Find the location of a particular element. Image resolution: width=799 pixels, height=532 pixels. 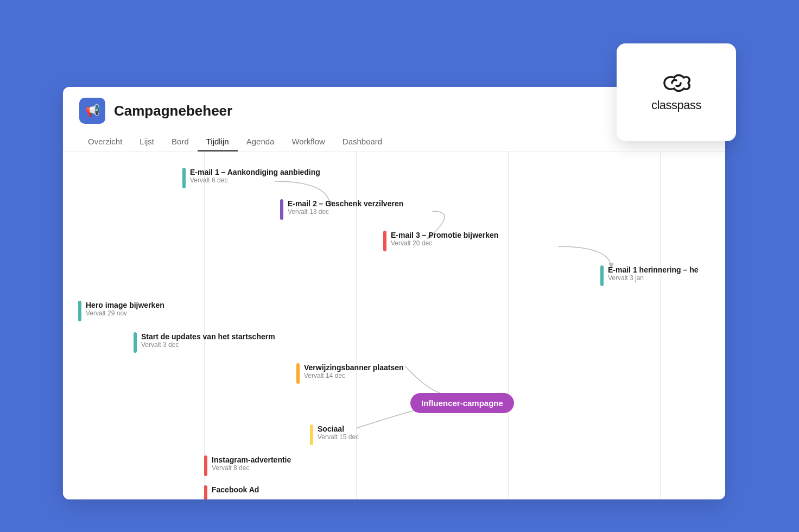

header-top: 📢 Campagnebeheer is located at coordinates (394, 111).